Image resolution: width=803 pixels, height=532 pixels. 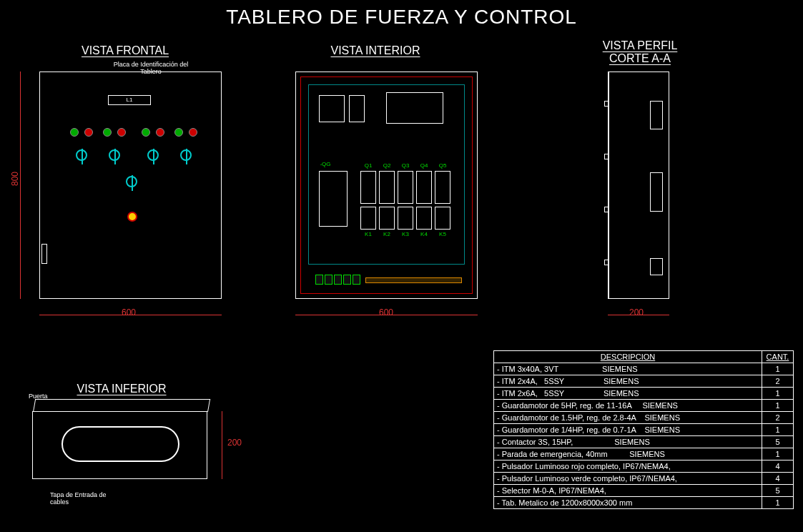 What do you see at coordinates (639, 185) in the screenshot?
I see `profile-panel` at bounding box center [639, 185].